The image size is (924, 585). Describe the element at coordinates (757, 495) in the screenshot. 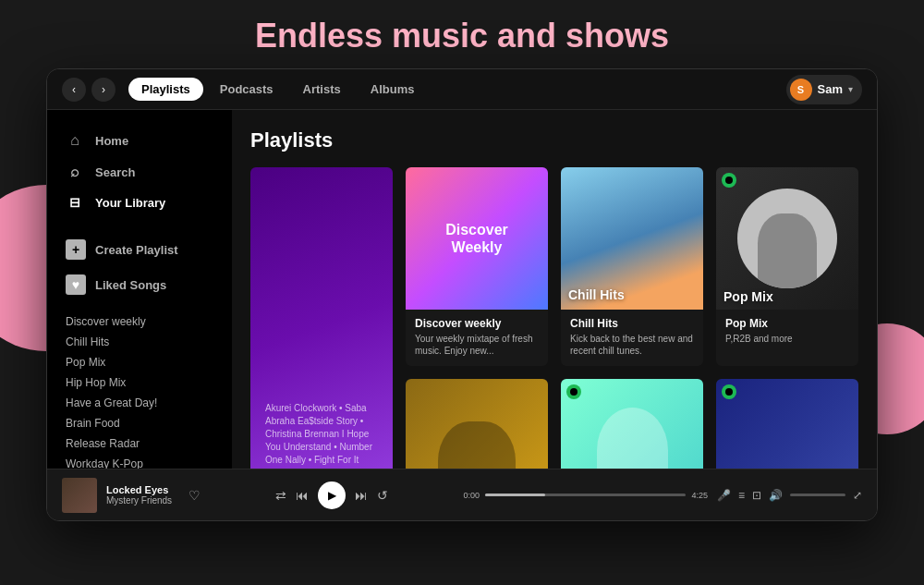

I see `devices-button: ⊡` at that location.